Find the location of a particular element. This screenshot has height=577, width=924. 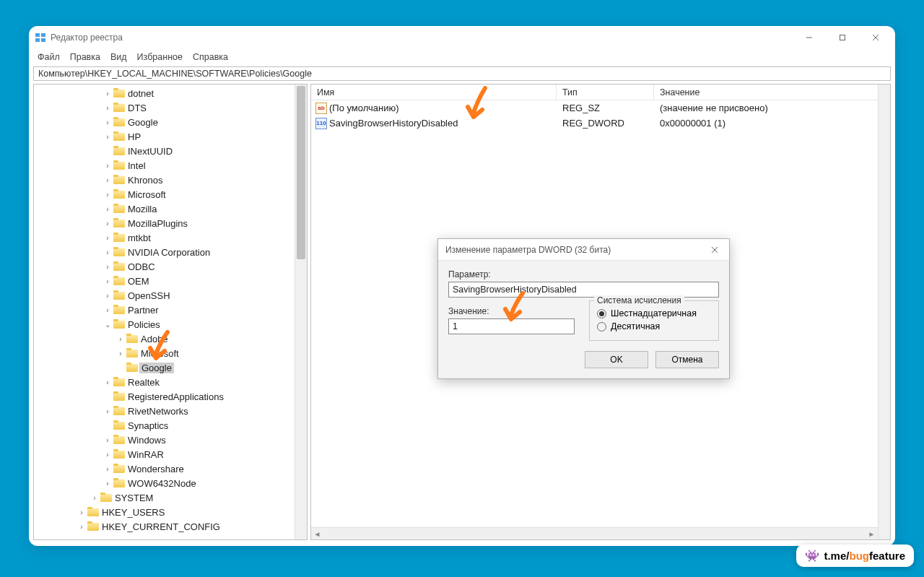

tree-item: ›Google is located at coordinates (170, 122).